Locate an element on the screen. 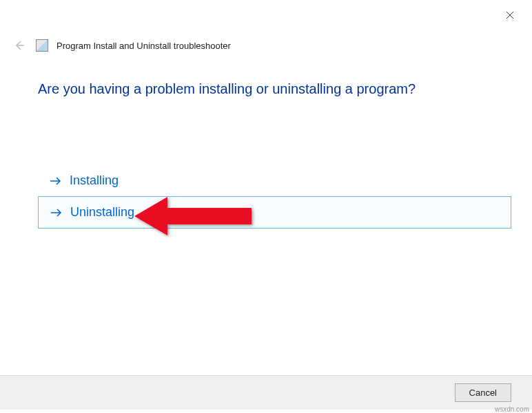 The width and height of the screenshot is (532, 413). main-question: Are you having a problem installing or u… is located at coordinates (227, 89).